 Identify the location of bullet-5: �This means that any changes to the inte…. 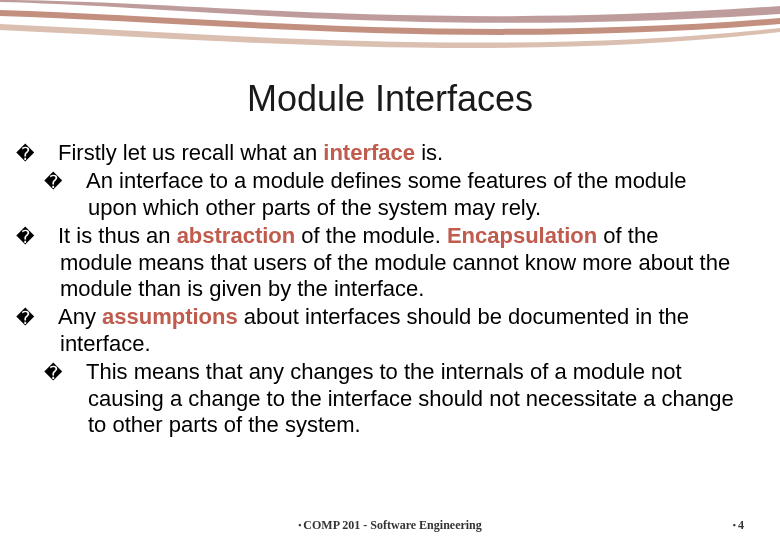
(401, 398).